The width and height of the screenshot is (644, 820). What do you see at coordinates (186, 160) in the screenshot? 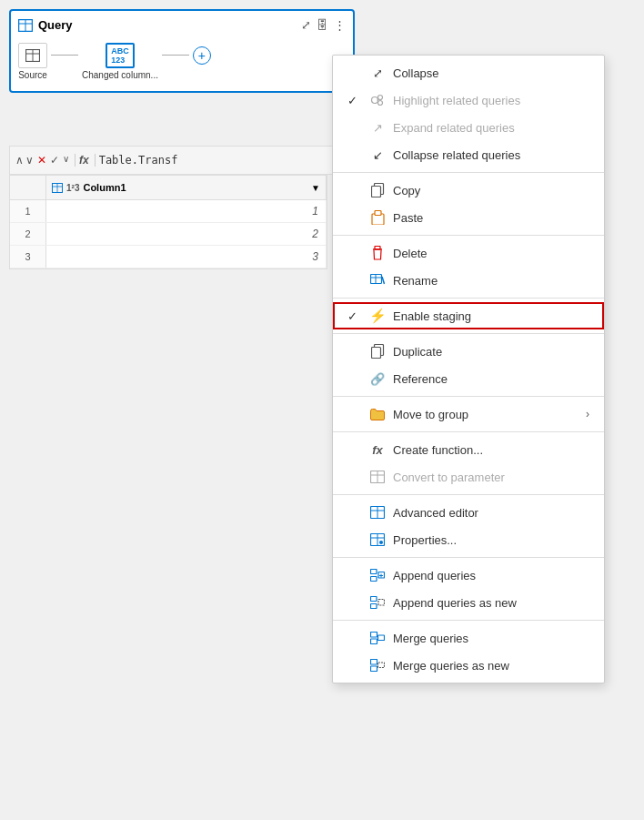
I see `formula-bar: ∧ ∨ ✕ ✓ ∨ fx Table.Transf` at bounding box center [186, 160].